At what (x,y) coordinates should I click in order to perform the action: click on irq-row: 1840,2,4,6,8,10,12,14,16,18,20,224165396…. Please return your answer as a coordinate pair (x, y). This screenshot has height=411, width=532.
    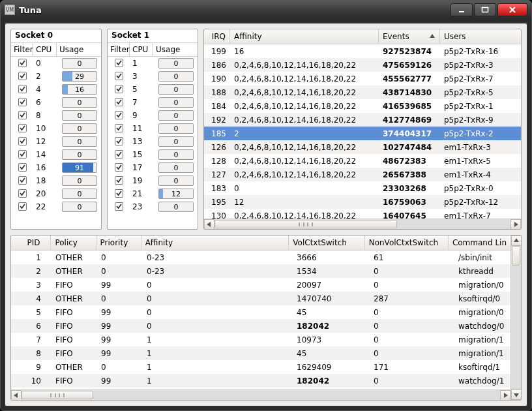
    Looking at the image, I should click on (362, 106).